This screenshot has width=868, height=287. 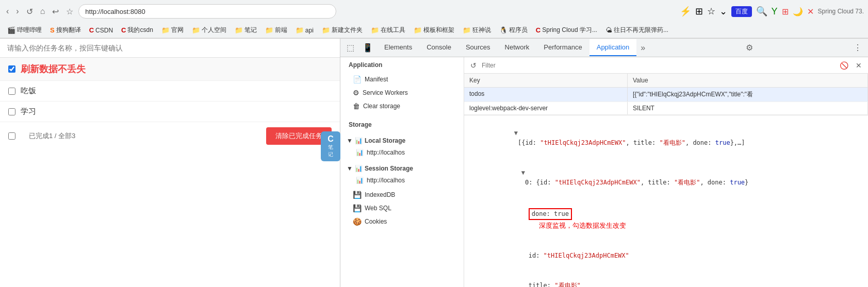 I want to click on session-storage-label: ▼ 📊 Session Storage, so click(x=402, y=168).